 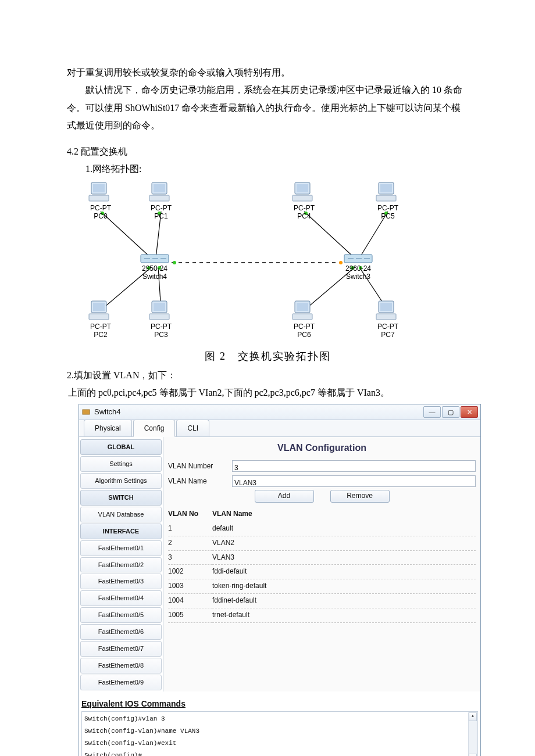 I want to click on vlan-no-cell: 1004, so click(x=190, y=601).